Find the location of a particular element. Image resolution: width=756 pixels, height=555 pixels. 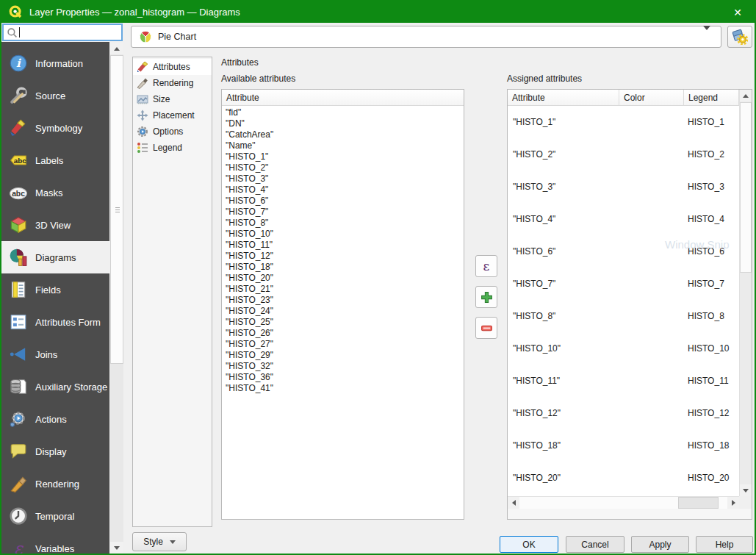

sidebar-item-fields: Fields is located at coordinates (56, 290).